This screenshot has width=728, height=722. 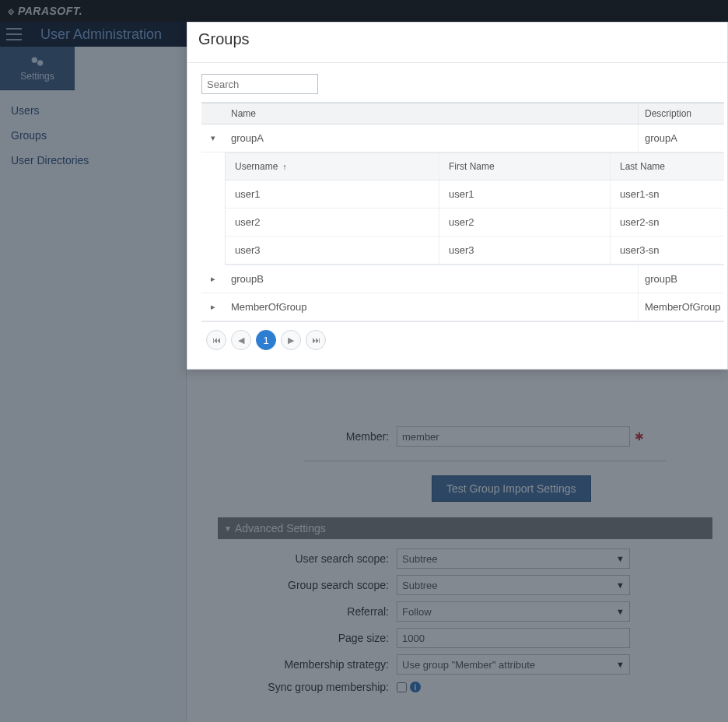 What do you see at coordinates (266, 340) in the screenshot?
I see `pager-page-button: 1` at bounding box center [266, 340].